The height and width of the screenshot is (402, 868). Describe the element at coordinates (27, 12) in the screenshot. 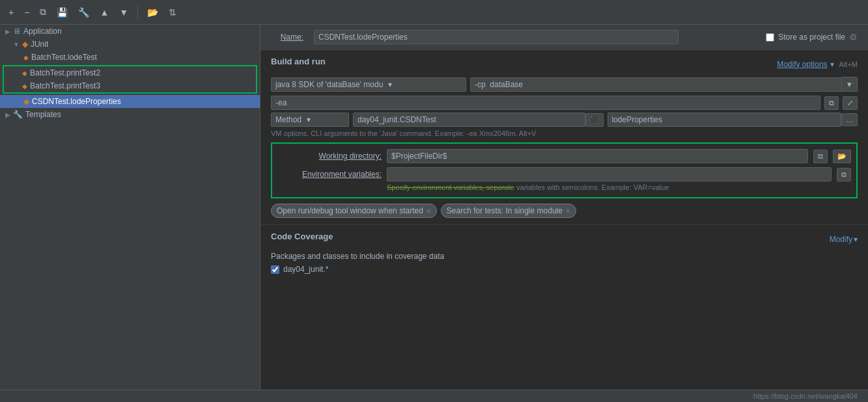

I see `remove-button: −` at that location.